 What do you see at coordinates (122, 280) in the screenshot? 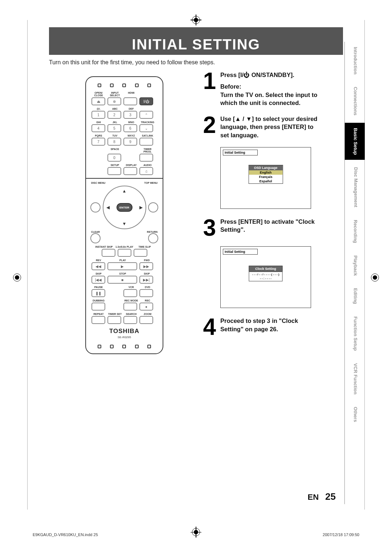
I see `stop-button: ■` at bounding box center [122, 280].